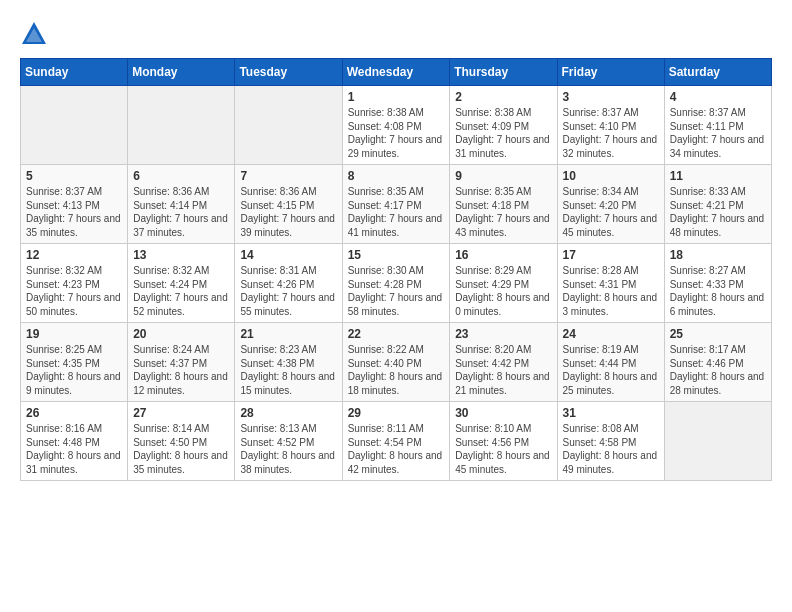 Image resolution: width=792 pixels, height=612 pixels. What do you see at coordinates (396, 442) in the screenshot?
I see `calendar-week-row: 26Sunrise: 8:16 AMSunset: 4:48 PMDayligh…` at bounding box center [396, 442].